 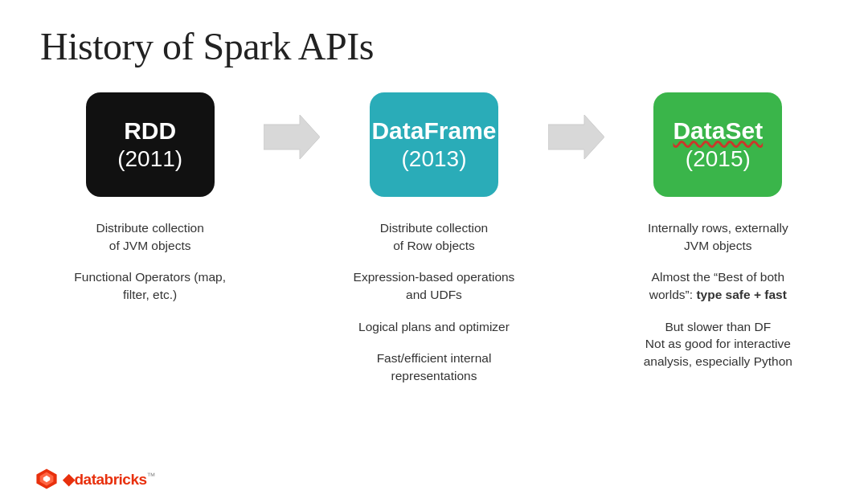 What do you see at coordinates (718, 145) in the screenshot?
I see `dataset-box: DataSet (2015)` at bounding box center [718, 145].